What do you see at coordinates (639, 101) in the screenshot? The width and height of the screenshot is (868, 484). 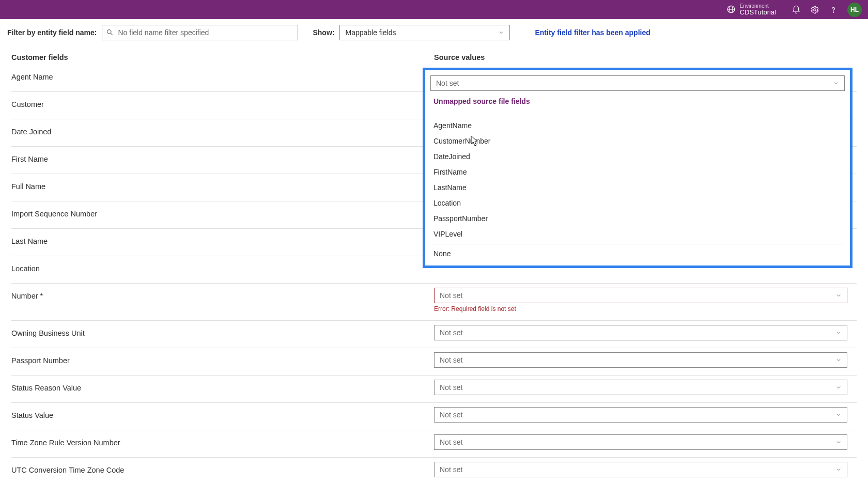 I see `dropdown-section-title: Unmapped source file fields` at bounding box center [639, 101].